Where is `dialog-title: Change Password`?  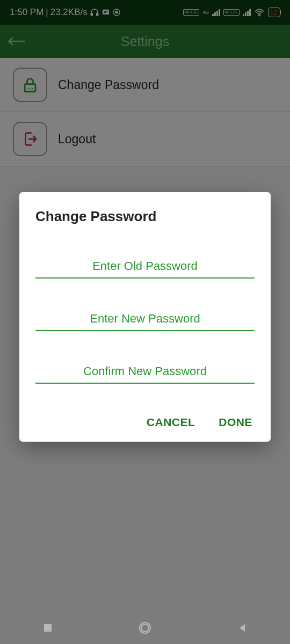
dialog-title: Change Password is located at coordinates (145, 217).